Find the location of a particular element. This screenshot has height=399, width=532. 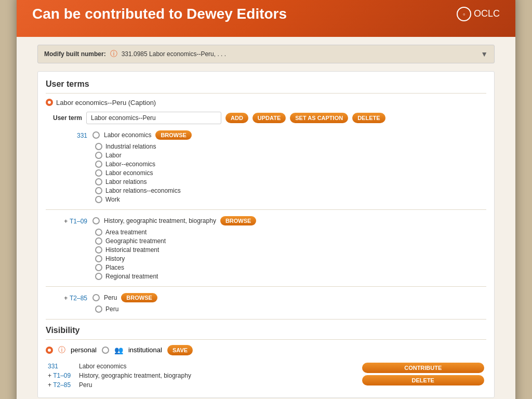

header: Can be contributed to Dewey Editors ◦ OC… is located at coordinates (266, 19).